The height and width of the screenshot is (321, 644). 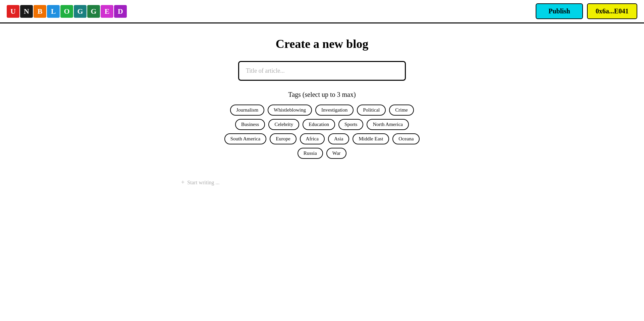 What do you see at coordinates (107, 11) in the screenshot?
I see `logo-letter-e: E` at bounding box center [107, 11].